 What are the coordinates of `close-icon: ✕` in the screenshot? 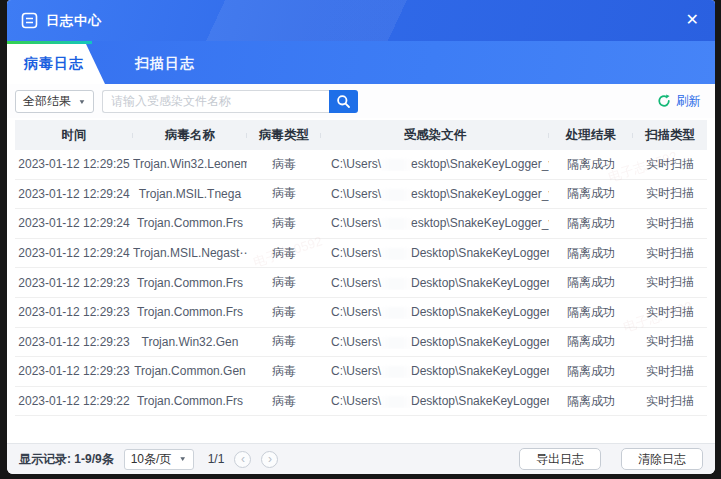 It's located at (692, 20).